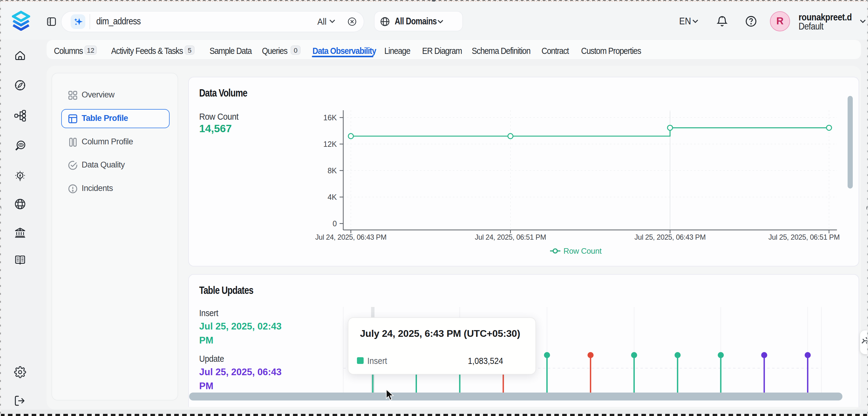 Image resolution: width=868 pixels, height=416 pixels. I want to click on svg-text: Jul 24, 2025, 06:43 PM, so click(351, 237).